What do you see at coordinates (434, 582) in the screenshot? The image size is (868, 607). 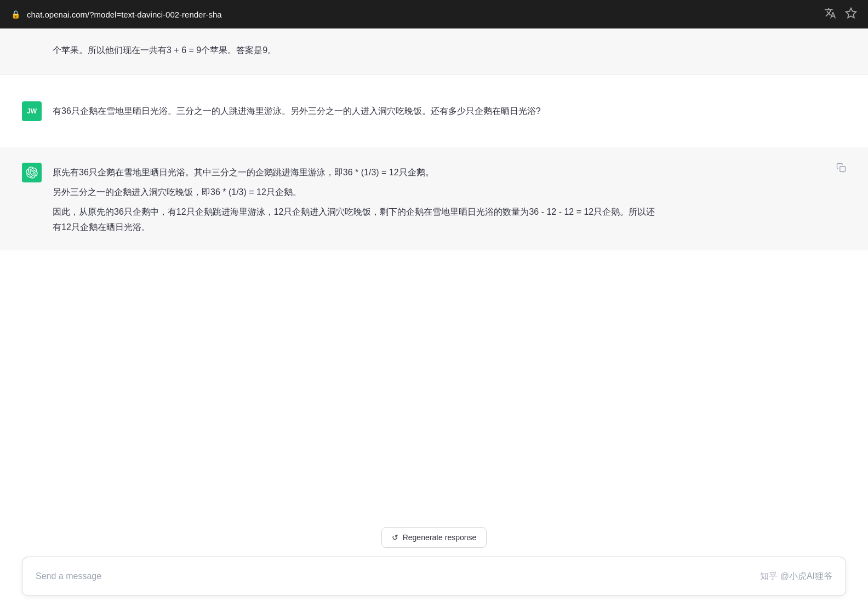 I see `input-area: Send a message 知乎 @小虎AI狸爷` at bounding box center [434, 582].